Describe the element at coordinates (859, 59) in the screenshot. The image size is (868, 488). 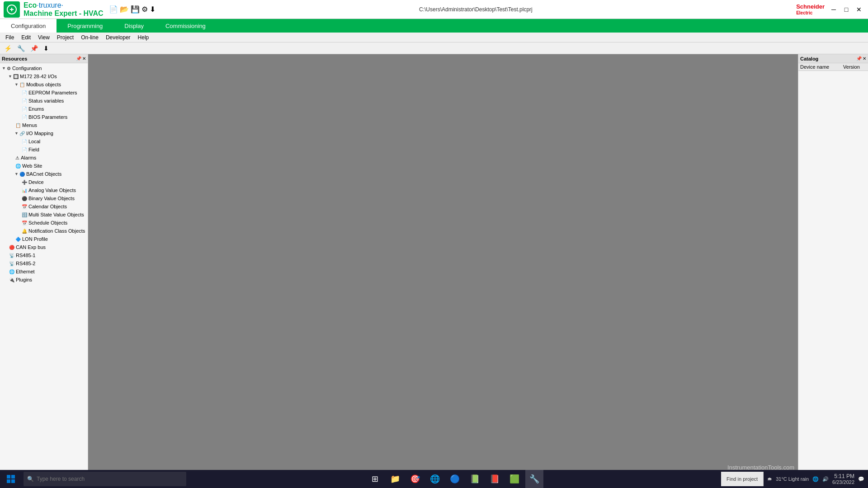
I see `catalog-pin-button: 📌` at that location.